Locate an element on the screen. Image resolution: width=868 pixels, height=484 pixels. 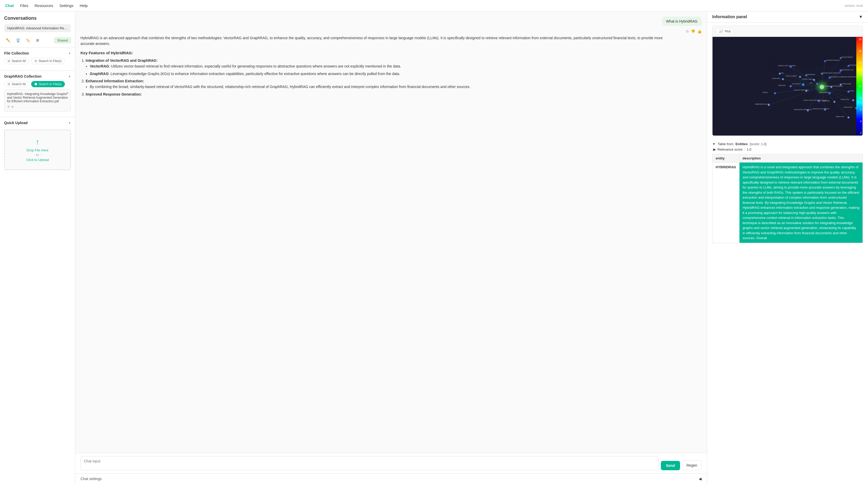
thumbs-down-btn: 👎 is located at coordinates (693, 31).